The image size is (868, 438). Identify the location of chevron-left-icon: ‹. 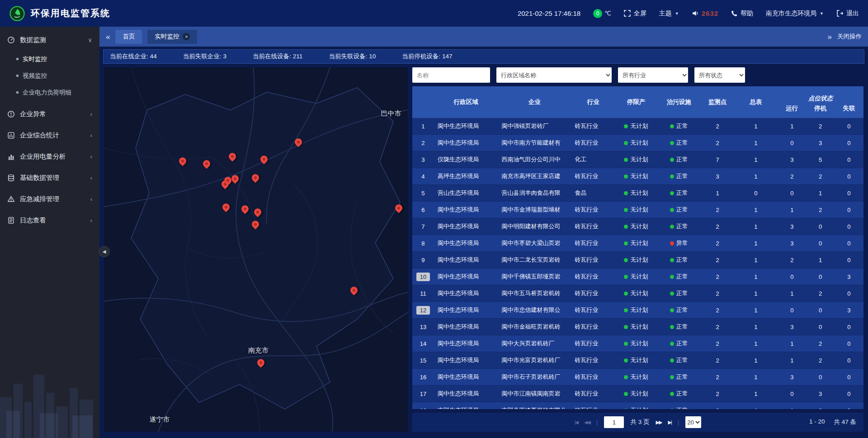
(91, 136).